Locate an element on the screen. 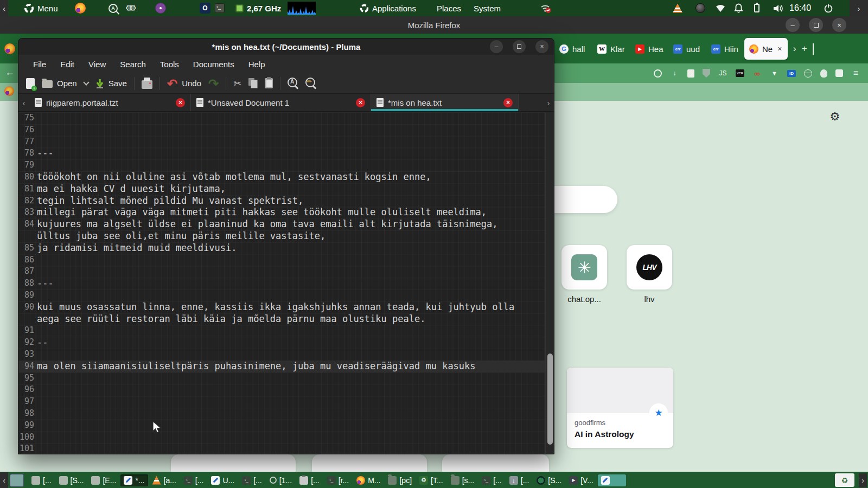  firefox-launcher-icon is located at coordinates (80, 8).